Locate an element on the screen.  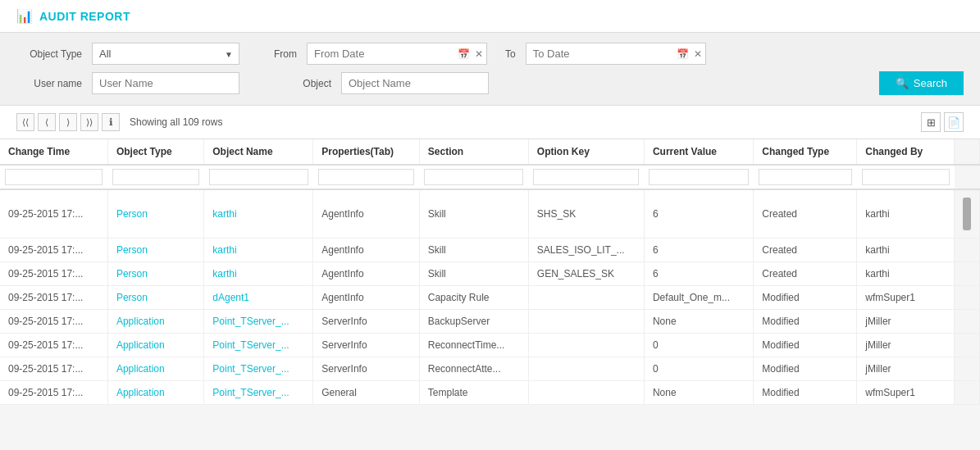
audit-report-icon: 📊 is located at coordinates (25, 16).